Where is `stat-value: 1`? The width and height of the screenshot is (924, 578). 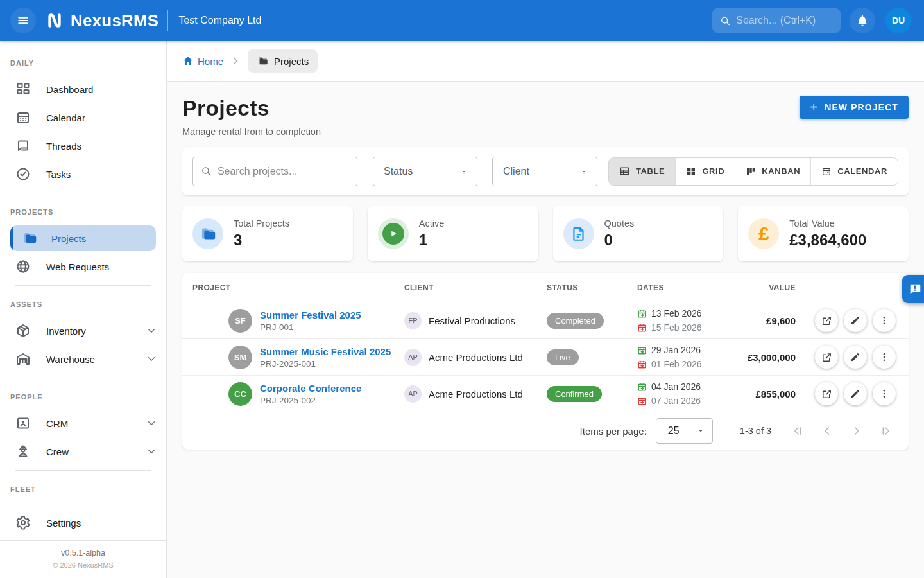 stat-value: 1 is located at coordinates (432, 240).